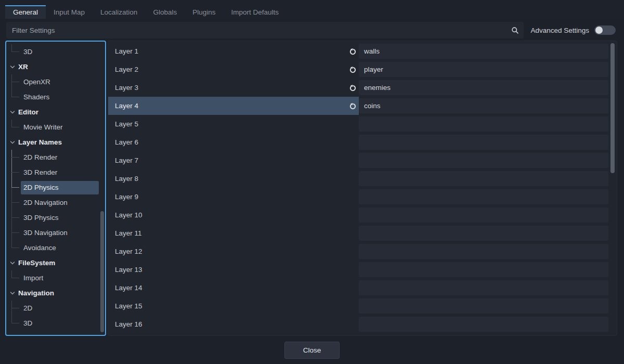 The image size is (624, 364). Describe the element at coordinates (233, 324) in the screenshot. I see `setting-label-cell: Layer 16` at that location.